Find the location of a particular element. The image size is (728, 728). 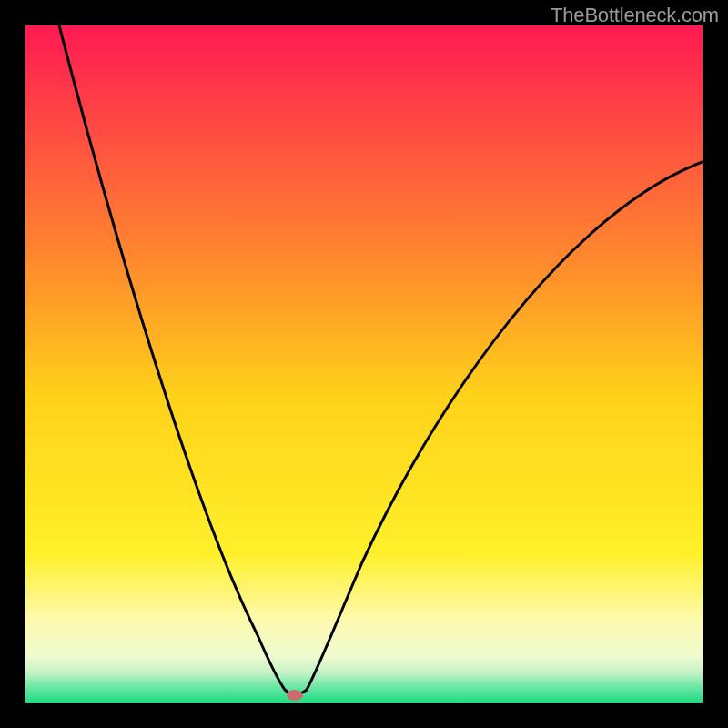

watermark-text: TheBottleneck.com is located at coordinates (635, 15).